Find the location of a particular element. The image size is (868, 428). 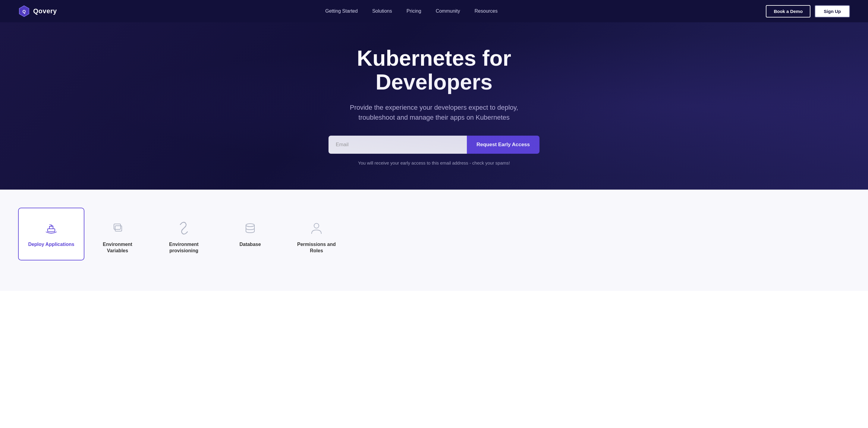

sign-up-button: Sign Up is located at coordinates (832, 11).